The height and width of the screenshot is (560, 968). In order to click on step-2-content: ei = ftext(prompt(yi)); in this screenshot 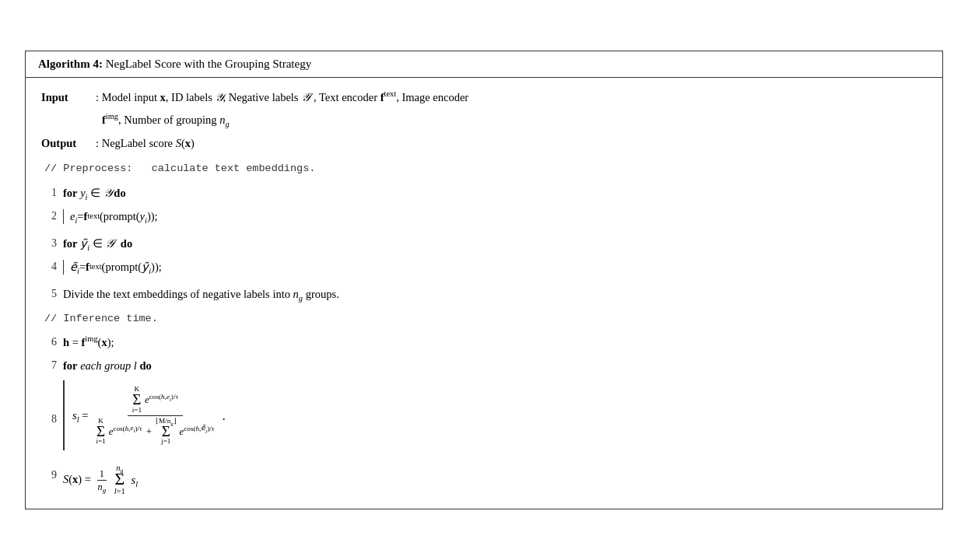, I will do `click(495, 219)`.